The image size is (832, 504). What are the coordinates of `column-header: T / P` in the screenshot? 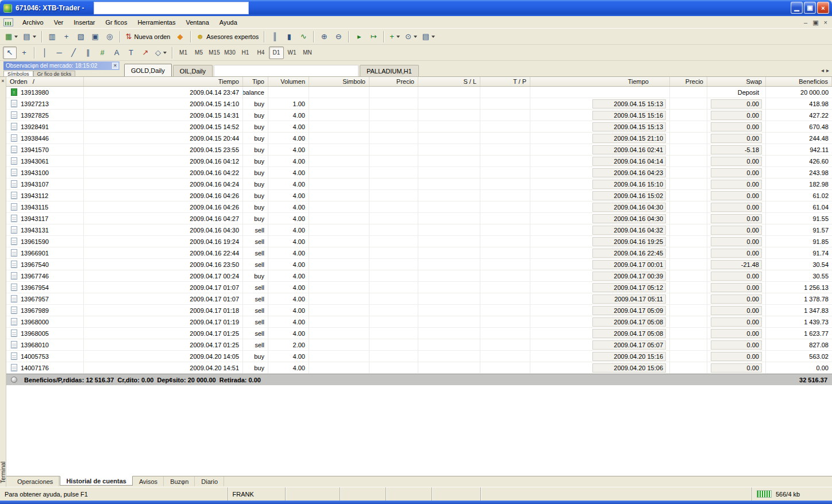 It's located at (506, 82).